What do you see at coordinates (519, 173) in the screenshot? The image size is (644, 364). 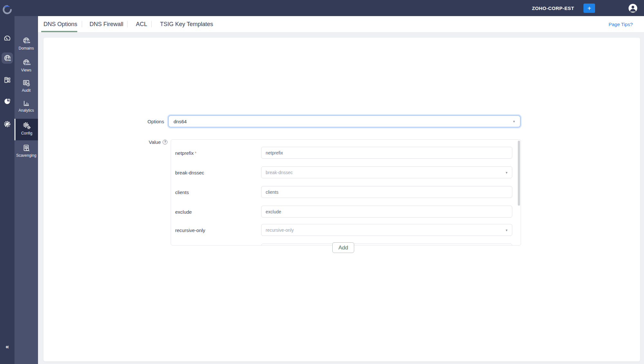 I see `panel-scrollbar` at bounding box center [519, 173].